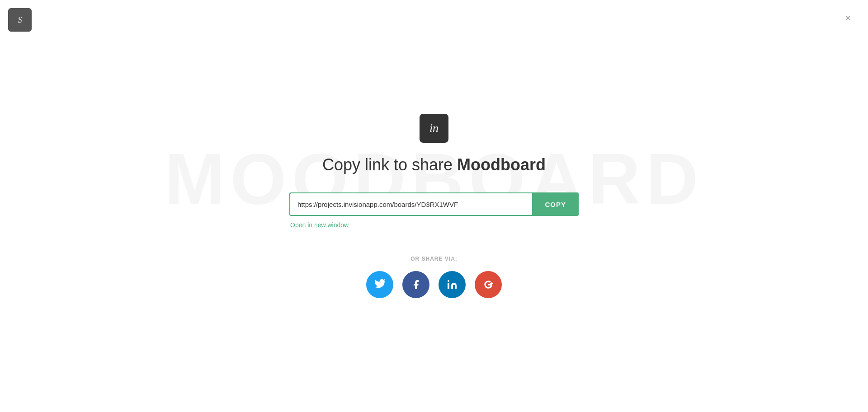  What do you see at coordinates (390, 164) in the screenshot?
I see `headline-prefix: Copy link to share` at bounding box center [390, 164].